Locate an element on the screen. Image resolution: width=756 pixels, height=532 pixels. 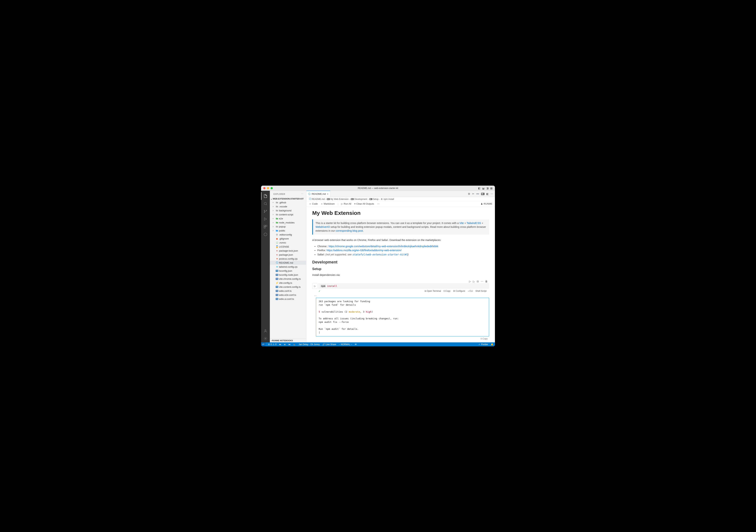
file-item: ⚡vite.config.ts is located at coordinates (288, 283).